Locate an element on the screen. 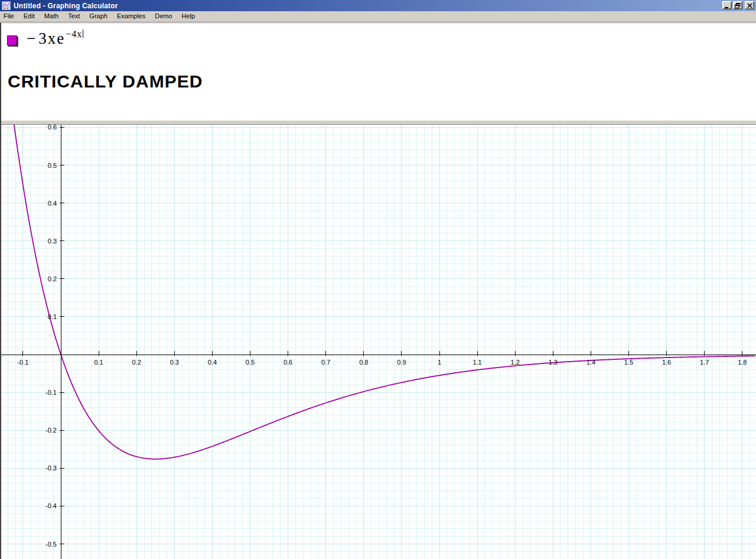  y-tick-label: -0.1 is located at coordinates (51, 392).